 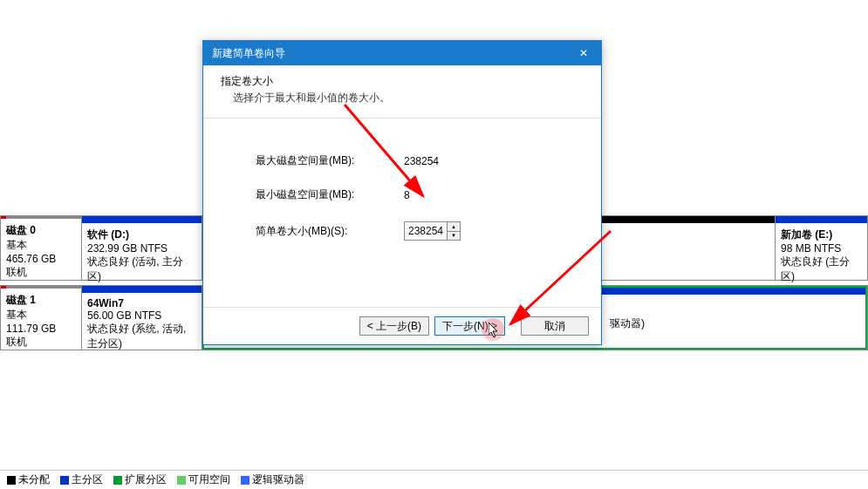 What do you see at coordinates (555, 326) in the screenshot?
I see `cancel-button: 取消` at bounding box center [555, 326].